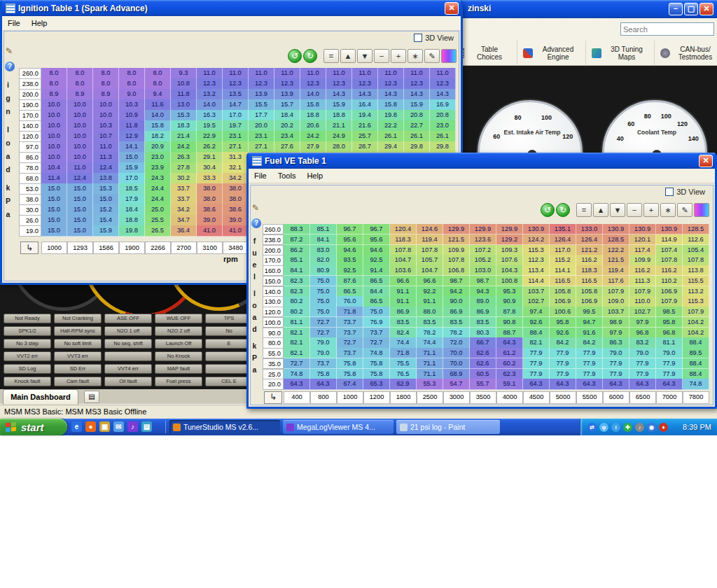 The height and width of the screenshot is (588, 717). Describe the element at coordinates (403, 322) in the screenshot. I see `table-cell: 83.5` at that location.